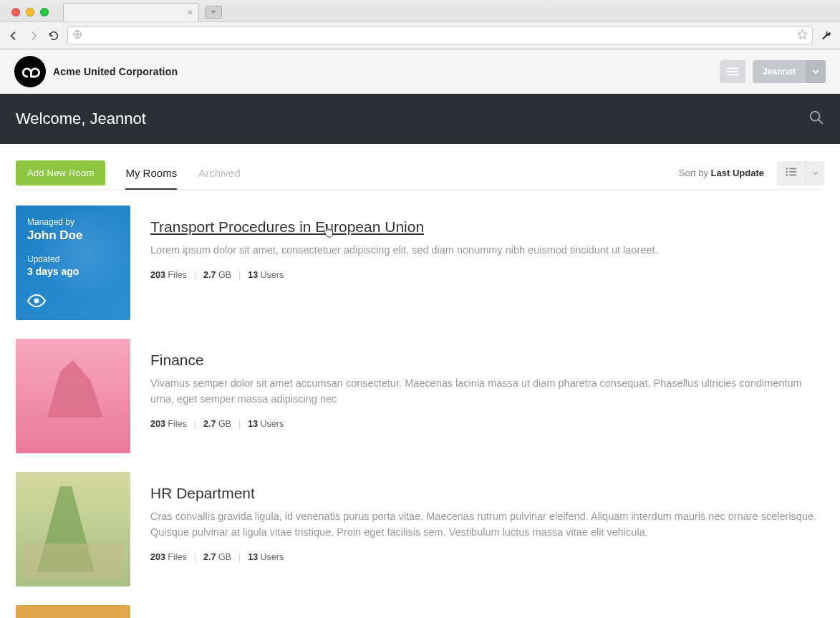 The height and width of the screenshot is (618, 840). Describe the element at coordinates (213, 12) in the screenshot. I see `plus-icon: +` at that location.